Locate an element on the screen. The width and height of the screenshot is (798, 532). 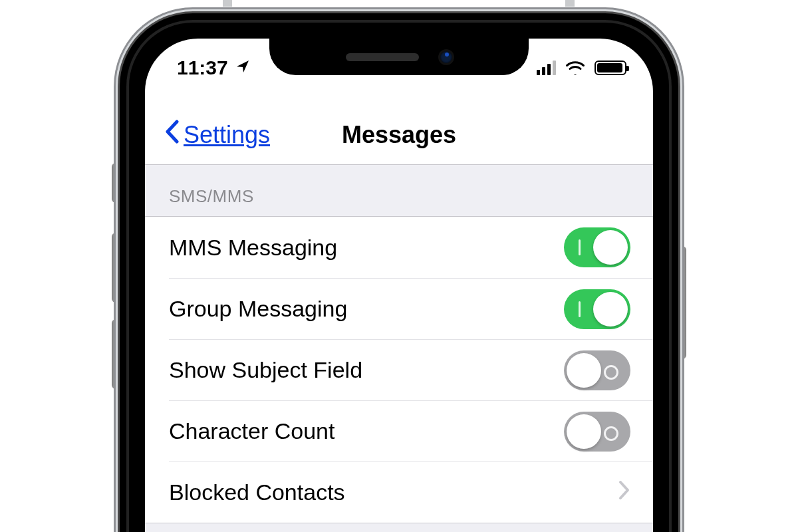
section-header: SMS/MMS is located at coordinates (399, 191).